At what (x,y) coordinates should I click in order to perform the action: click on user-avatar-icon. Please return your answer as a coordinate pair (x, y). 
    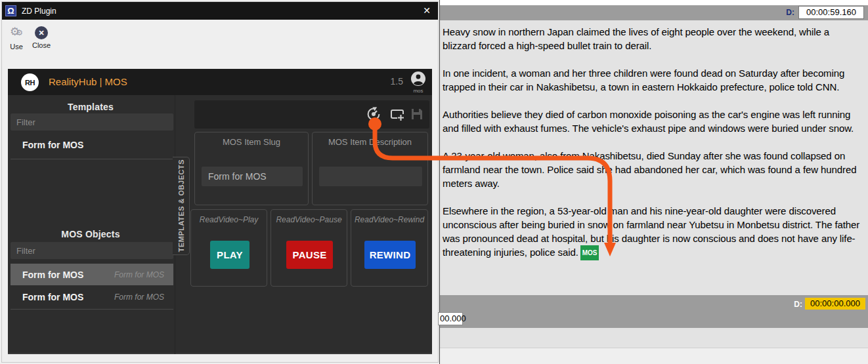
    Looking at the image, I should click on (418, 79).